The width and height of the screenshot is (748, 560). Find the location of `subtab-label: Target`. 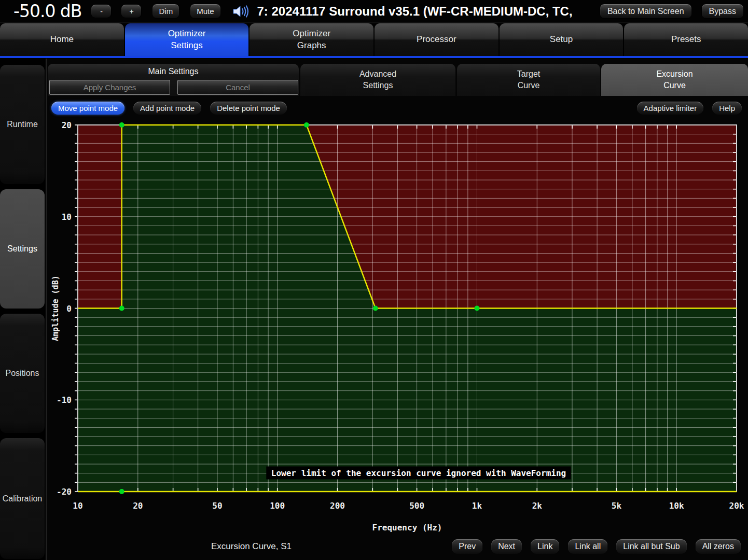

subtab-label: Target is located at coordinates (529, 74).